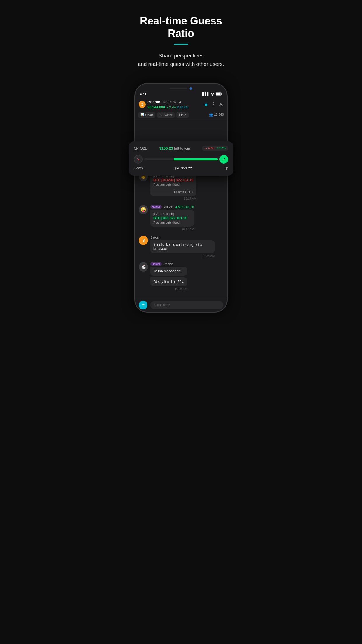 This screenshot has width=362, height=644. I want to click on tab-twitter-label: Twitter, so click(168, 115).